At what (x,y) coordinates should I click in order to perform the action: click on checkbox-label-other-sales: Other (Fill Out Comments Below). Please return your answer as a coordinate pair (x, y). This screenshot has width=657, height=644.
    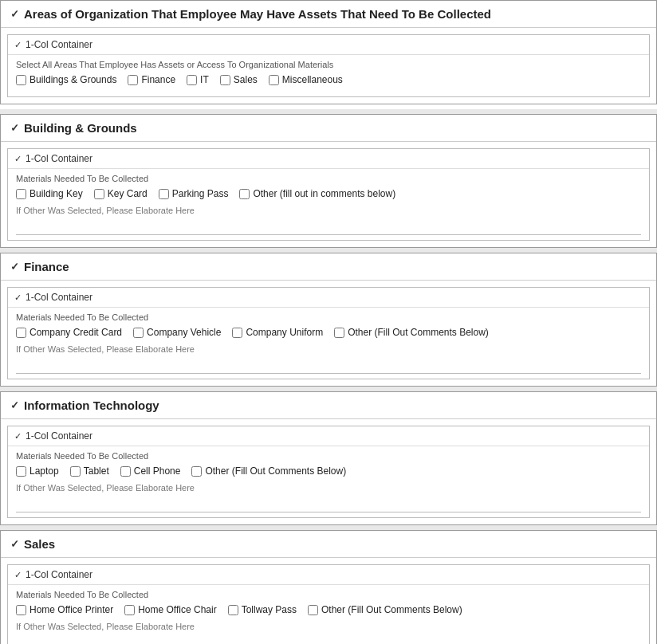
    Looking at the image, I should click on (392, 610).